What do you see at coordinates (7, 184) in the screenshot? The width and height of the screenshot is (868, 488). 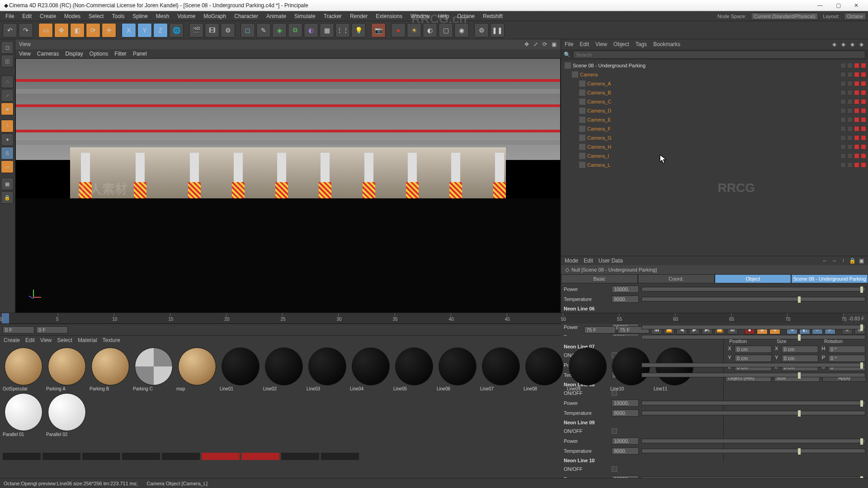 I see `viewport-solo: ▦` at bounding box center [7, 184].